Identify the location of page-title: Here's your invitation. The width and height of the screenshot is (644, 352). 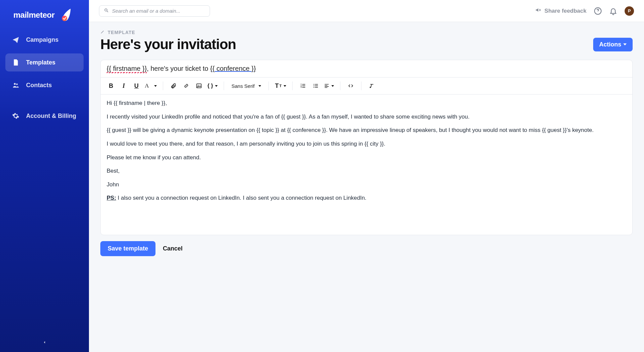
(168, 44).